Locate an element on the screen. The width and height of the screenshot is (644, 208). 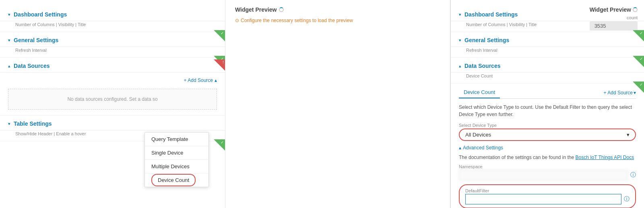
add-source-tab-label: + Add Source is located at coordinates (618, 93).